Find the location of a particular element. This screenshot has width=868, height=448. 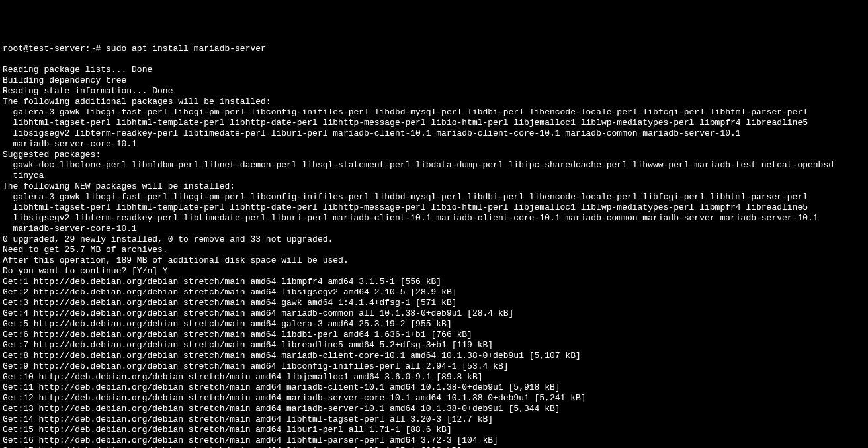

summary-line: 0 upgraded, 29 newly installed, 0 to rem… is located at coordinates (434, 240).